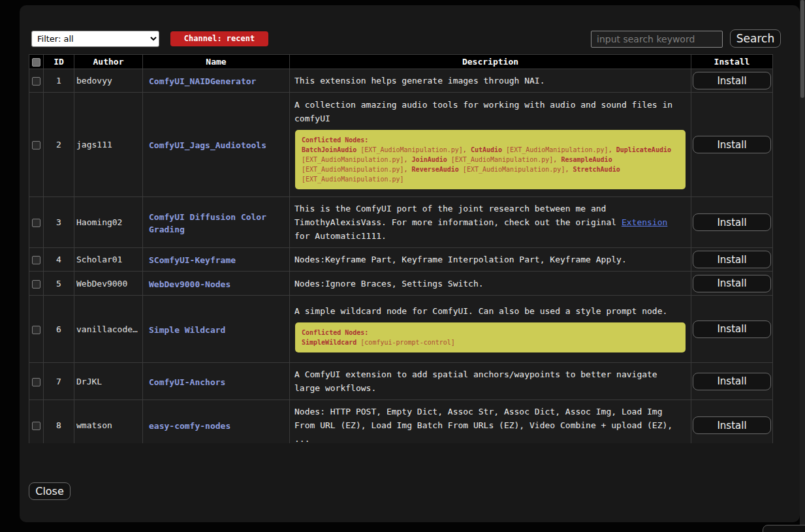 This screenshot has height=532, width=805. What do you see at coordinates (59, 145) in the screenshot?
I see `row-id: 2` at bounding box center [59, 145].